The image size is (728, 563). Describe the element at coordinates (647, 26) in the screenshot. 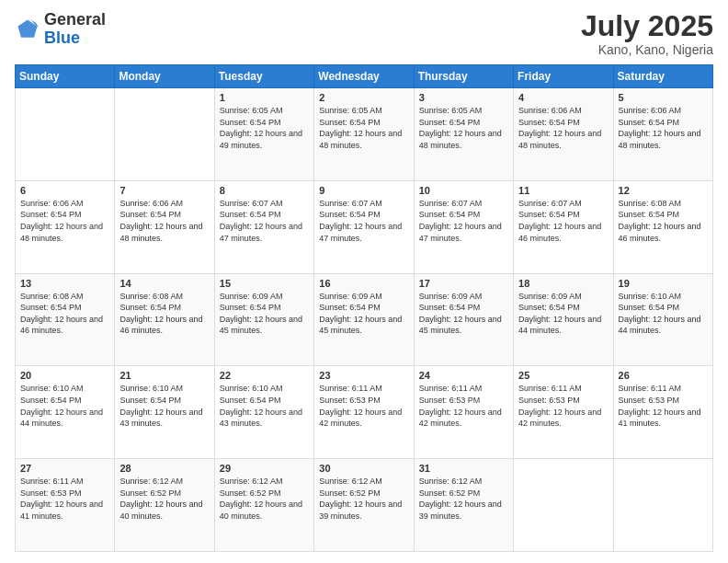

I see `month-title: July 2025` at that location.